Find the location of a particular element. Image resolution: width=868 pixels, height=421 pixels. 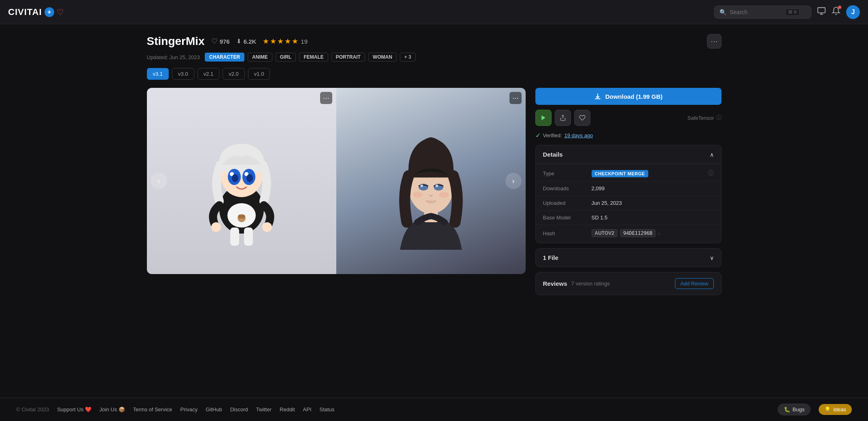

uploaded-label: Uploaded is located at coordinates (567, 203).